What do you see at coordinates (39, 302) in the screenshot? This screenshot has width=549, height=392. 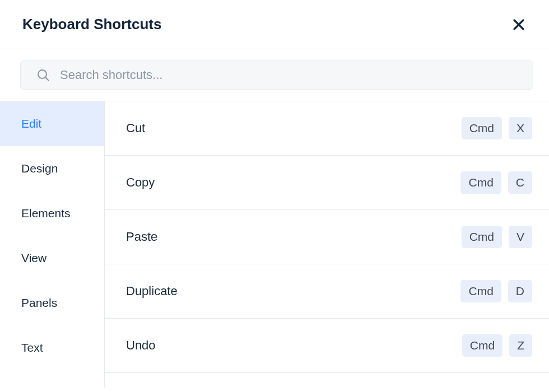 I see `sidebar-item-label: Panels` at bounding box center [39, 302].